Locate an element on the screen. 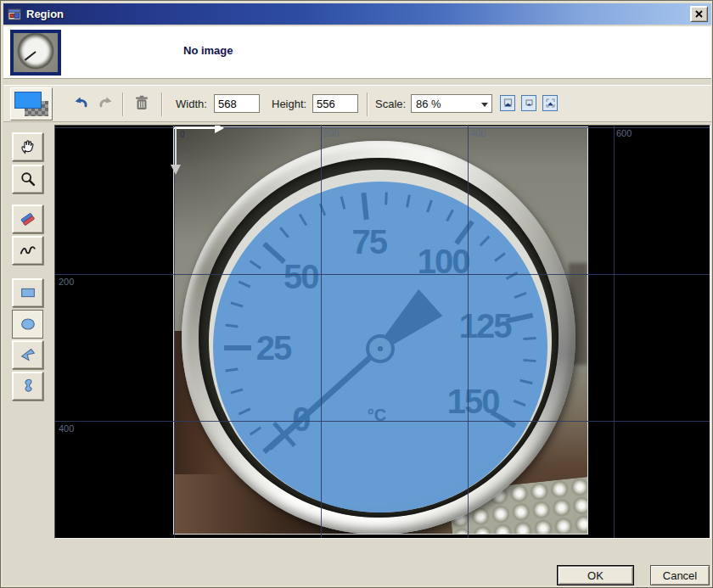 The width and height of the screenshot is (713, 588). width-input is located at coordinates (237, 104).